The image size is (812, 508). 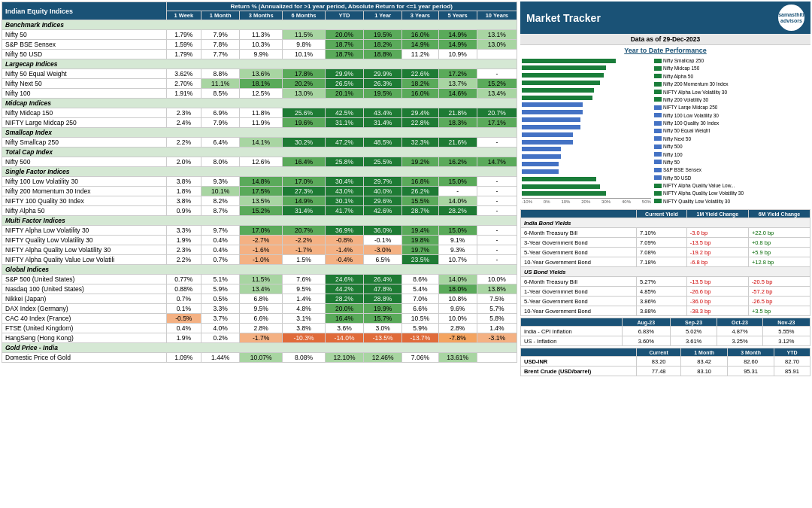 I want to click on bond-row: 1-Year Governmnet Bond4.85%-26.6 bp-57.2…, so click(x=666, y=292).